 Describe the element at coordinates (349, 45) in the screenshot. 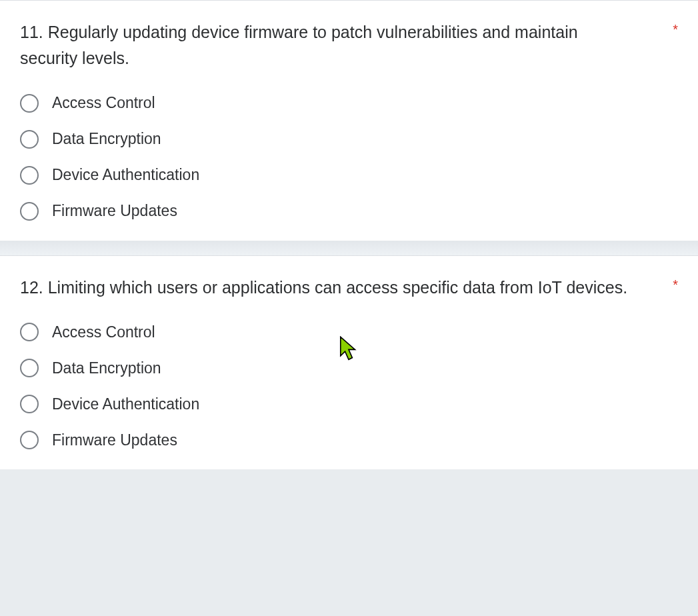

I see `question-header: 11. Regularly updating device firmware t…` at that location.